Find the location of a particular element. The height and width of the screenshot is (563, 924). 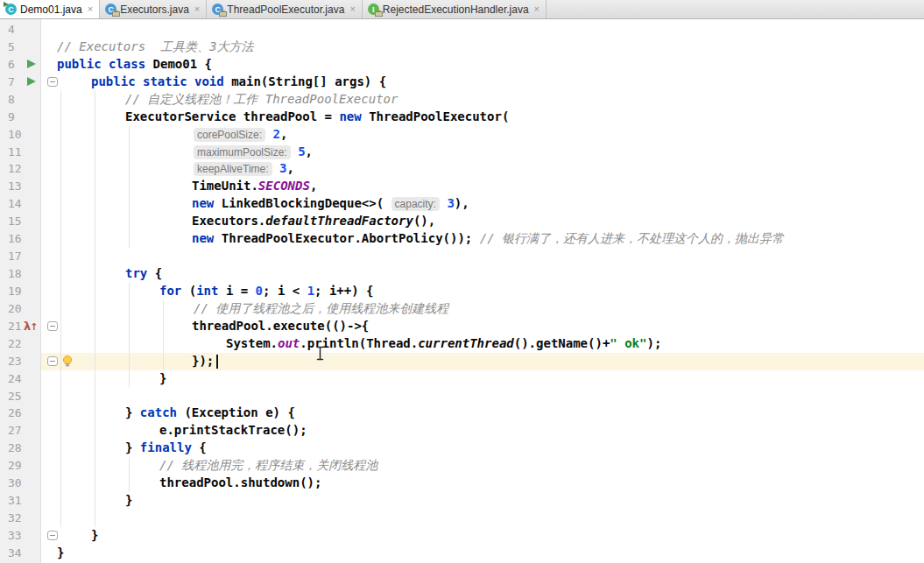

line-number: 16 is located at coordinates (23, 239).